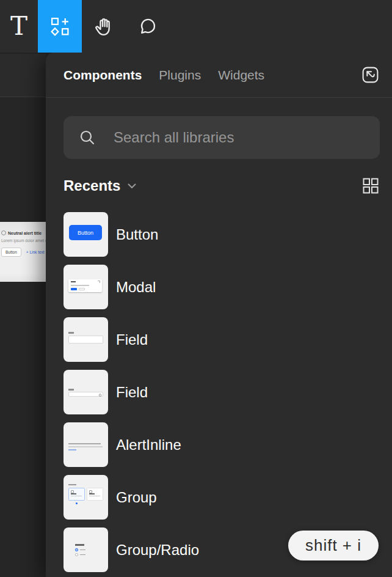 The height and width of the screenshot is (577, 392). I want to click on tab-plugins: Plugins, so click(180, 75).